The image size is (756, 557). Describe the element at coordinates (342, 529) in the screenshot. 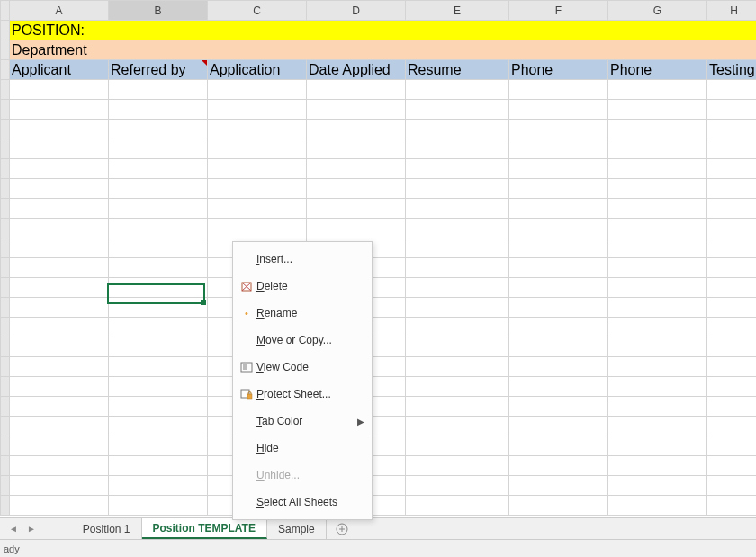

I see `new-sheet-button` at that location.